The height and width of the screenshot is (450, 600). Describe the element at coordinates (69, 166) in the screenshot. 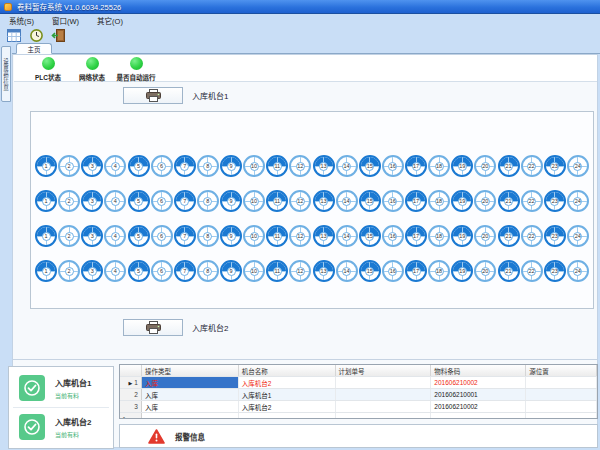

I see `coil-slot-1-2: 2` at that location.